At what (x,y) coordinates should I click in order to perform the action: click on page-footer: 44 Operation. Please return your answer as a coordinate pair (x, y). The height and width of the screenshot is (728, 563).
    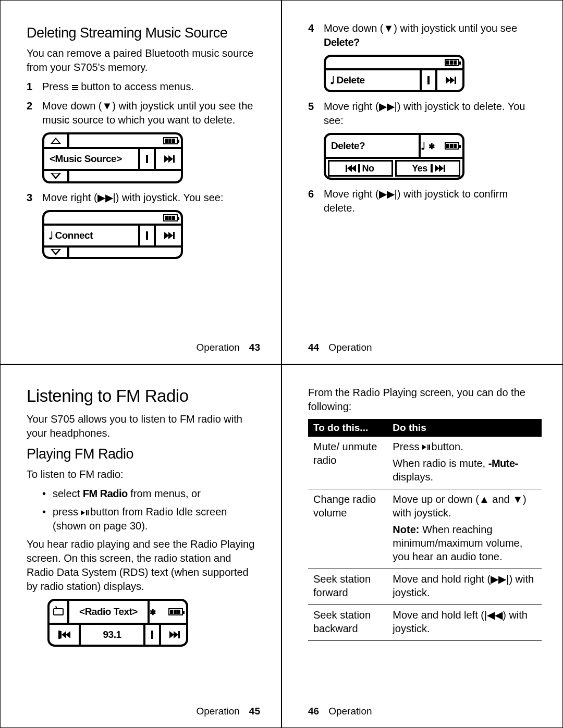
    Looking at the image, I should click on (425, 346).